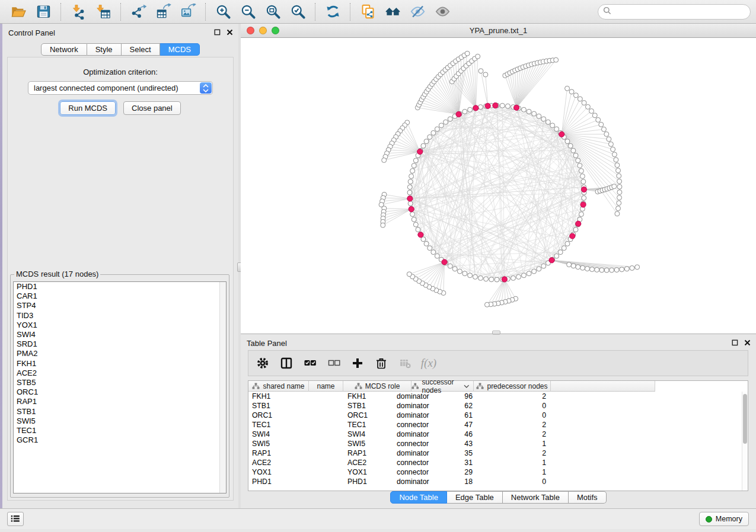 The image size is (756, 532). What do you see at coordinates (454, 406) in the screenshot?
I see `cell-successor-nodes: 62` at bounding box center [454, 406].